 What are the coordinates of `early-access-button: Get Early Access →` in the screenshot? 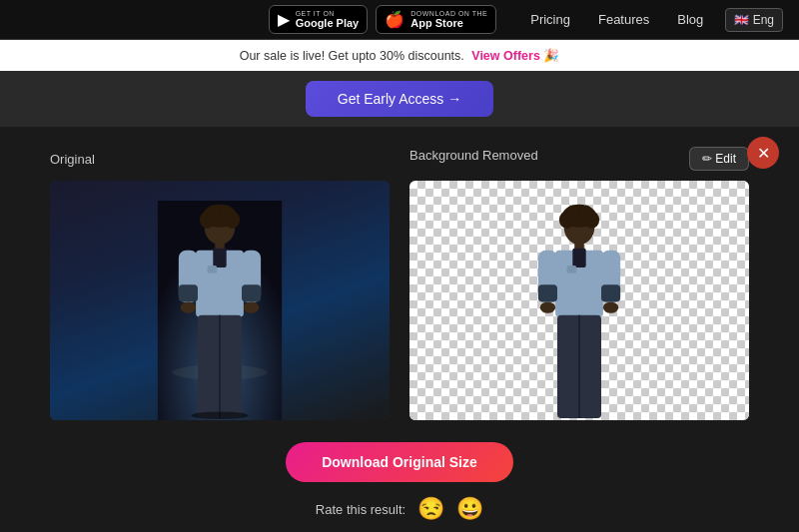 It's located at (400, 99).